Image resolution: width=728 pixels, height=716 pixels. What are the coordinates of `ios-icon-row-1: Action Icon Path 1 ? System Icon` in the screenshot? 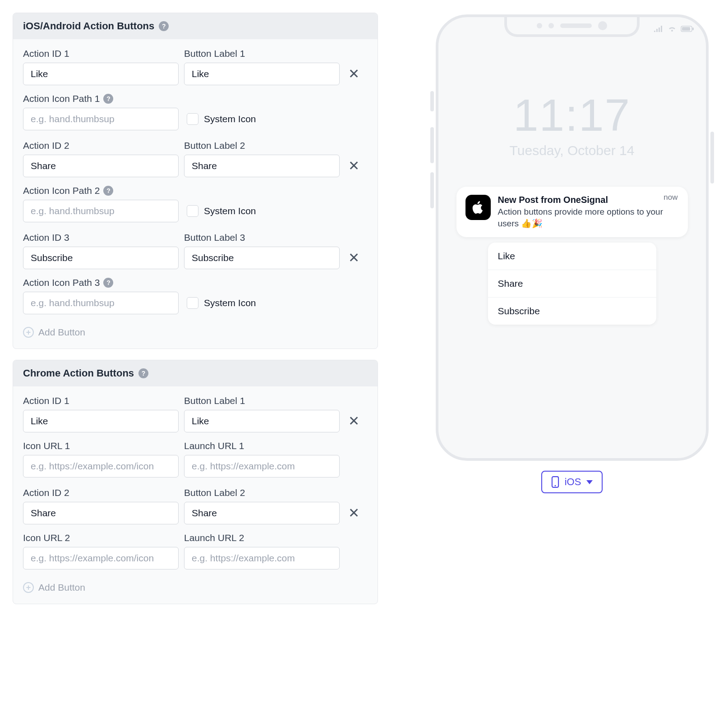 It's located at (195, 112).